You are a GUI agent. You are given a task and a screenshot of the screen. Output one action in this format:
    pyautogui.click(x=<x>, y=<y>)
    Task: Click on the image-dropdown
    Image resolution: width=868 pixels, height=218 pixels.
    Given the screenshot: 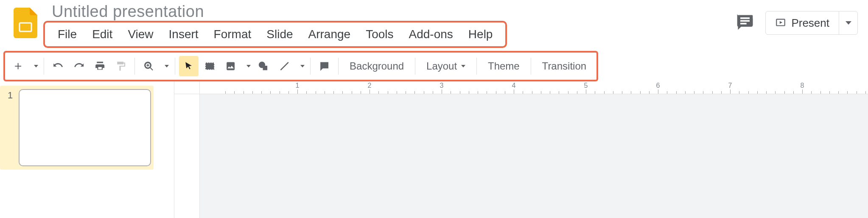 What is the action you would take?
    pyautogui.click(x=247, y=66)
    